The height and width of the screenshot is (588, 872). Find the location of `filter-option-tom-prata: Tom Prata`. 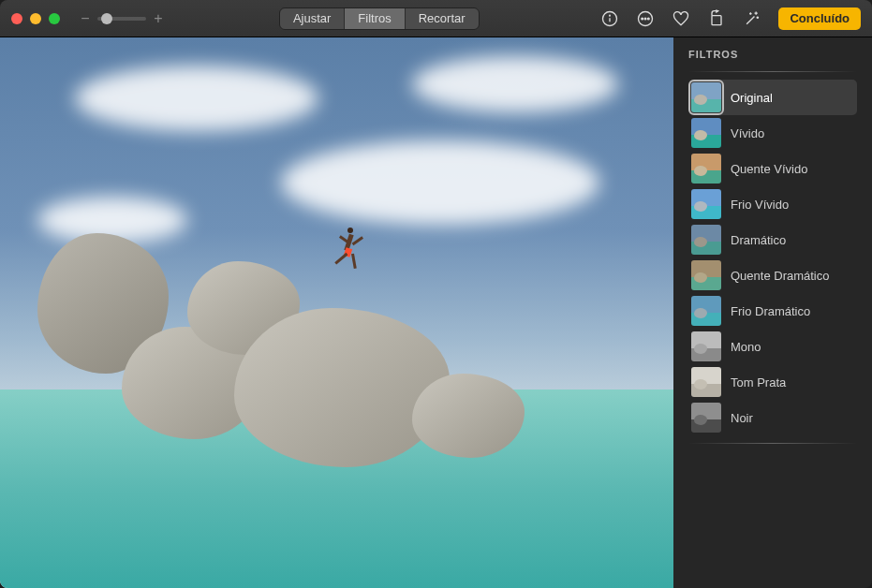

filter-option-tom-prata: Tom Prata is located at coordinates (773, 382).